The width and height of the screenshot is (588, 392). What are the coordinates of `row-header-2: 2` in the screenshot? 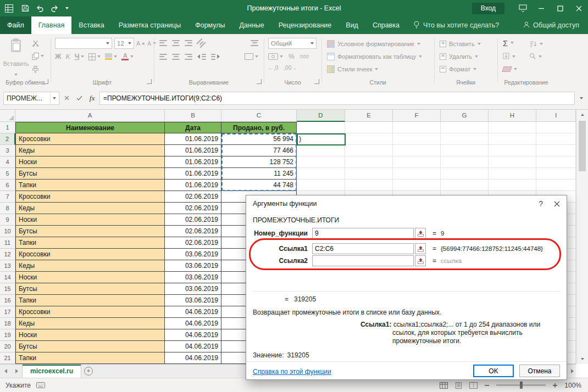 It's located at (8, 139).